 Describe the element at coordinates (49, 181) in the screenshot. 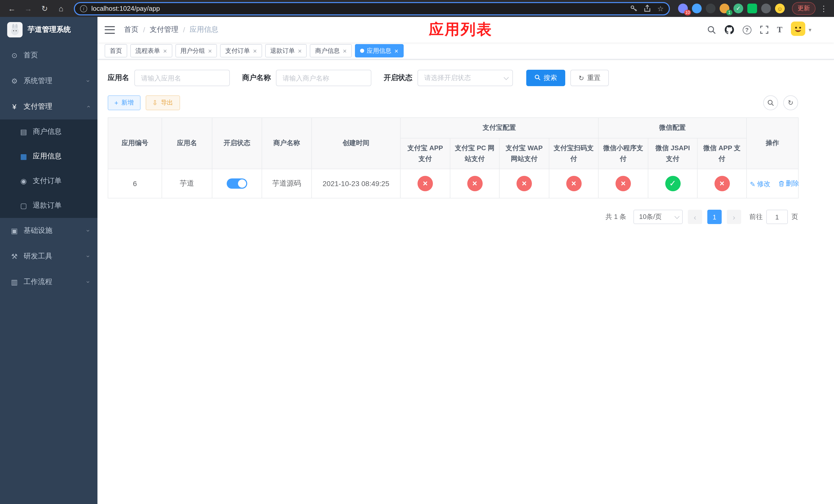

I see `sidebar-item-pay-orders: ◉ 支付订单` at that location.